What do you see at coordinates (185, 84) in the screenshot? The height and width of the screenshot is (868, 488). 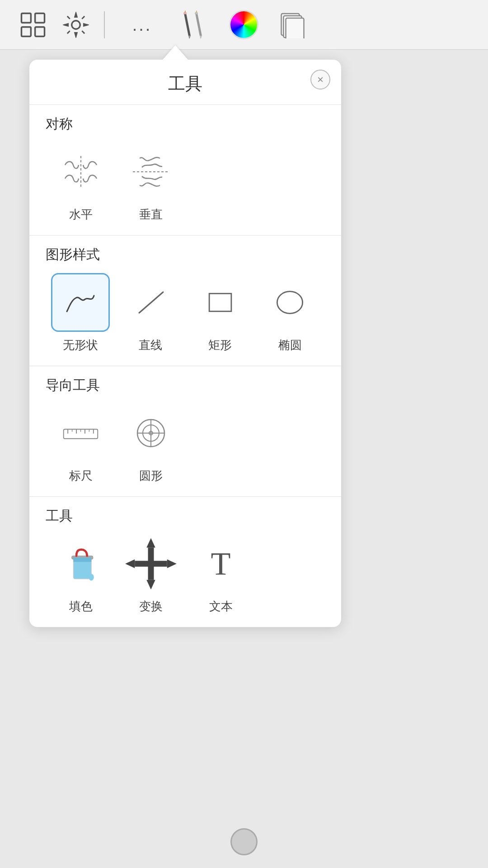 I see `panel-title: 工具` at bounding box center [185, 84].